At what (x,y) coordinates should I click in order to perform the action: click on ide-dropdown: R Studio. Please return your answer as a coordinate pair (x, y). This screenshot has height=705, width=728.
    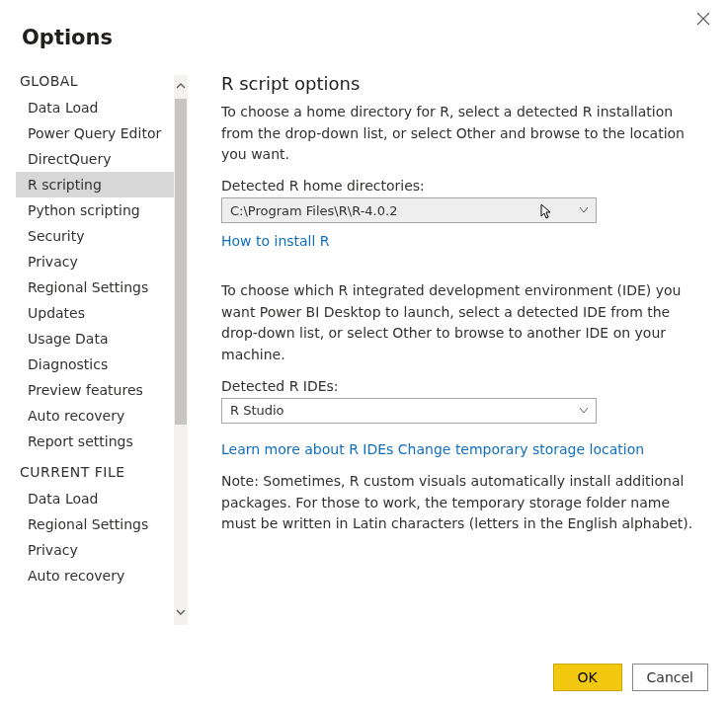
    Looking at the image, I should click on (409, 411).